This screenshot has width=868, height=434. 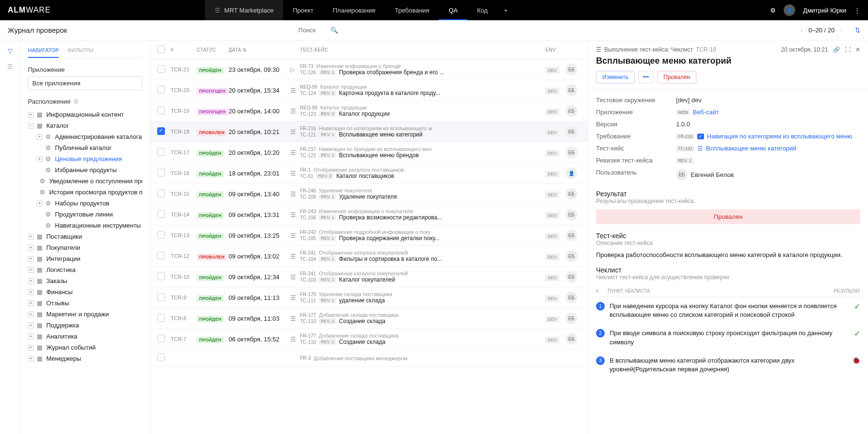 I want to click on nav-item: Требования, so click(x=412, y=10).